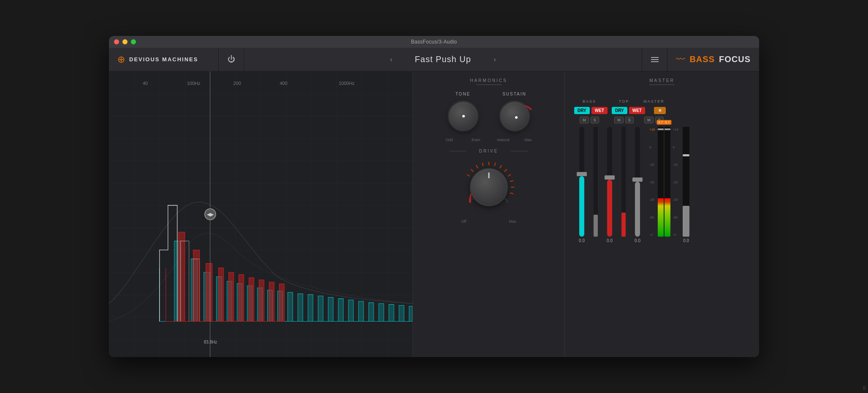 The image size is (868, 393). What do you see at coordinates (237, 83) in the screenshot?
I see `svg-text: 200` at bounding box center [237, 83].